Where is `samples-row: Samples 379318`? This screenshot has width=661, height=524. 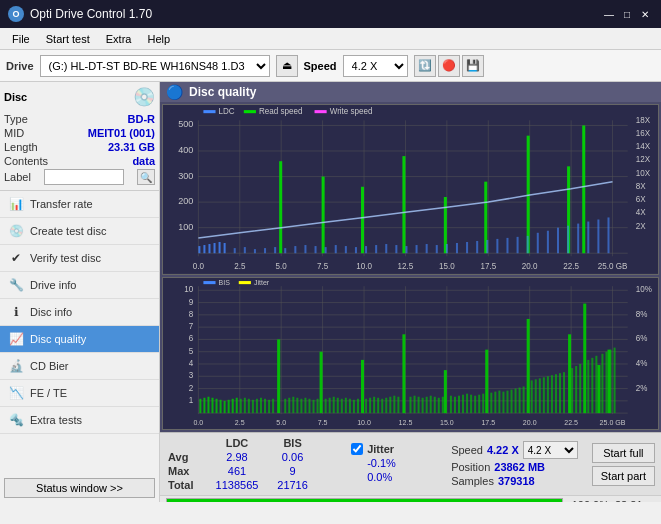
samples-row: Samples 379318 is located at coordinates (514, 481).